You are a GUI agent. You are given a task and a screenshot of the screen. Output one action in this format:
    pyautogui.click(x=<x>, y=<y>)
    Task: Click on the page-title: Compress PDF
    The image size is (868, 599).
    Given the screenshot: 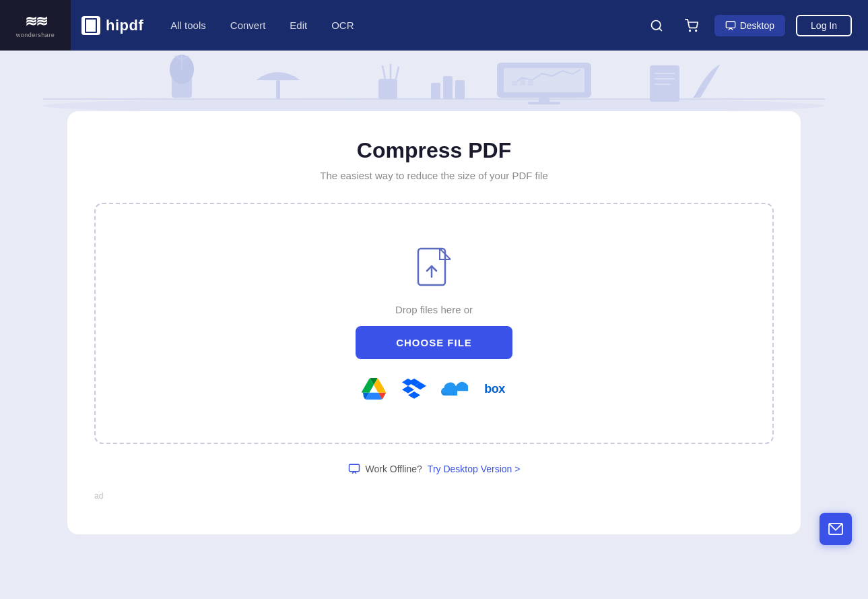 What is the action you would take?
    pyautogui.click(x=434, y=151)
    